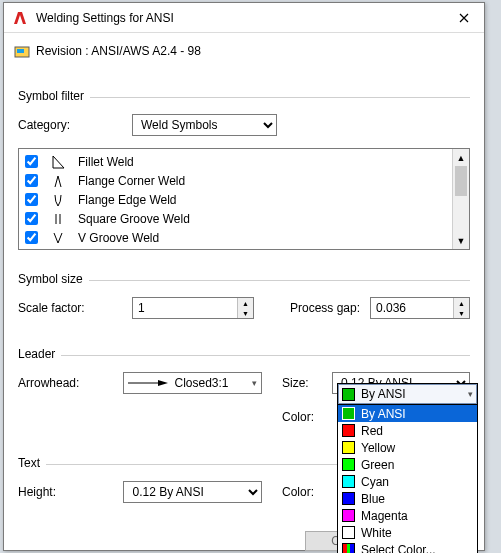 The height and width of the screenshot is (553, 501). Describe the element at coordinates (408, 498) in the screenshot. I see `color-option: Blue` at that location.